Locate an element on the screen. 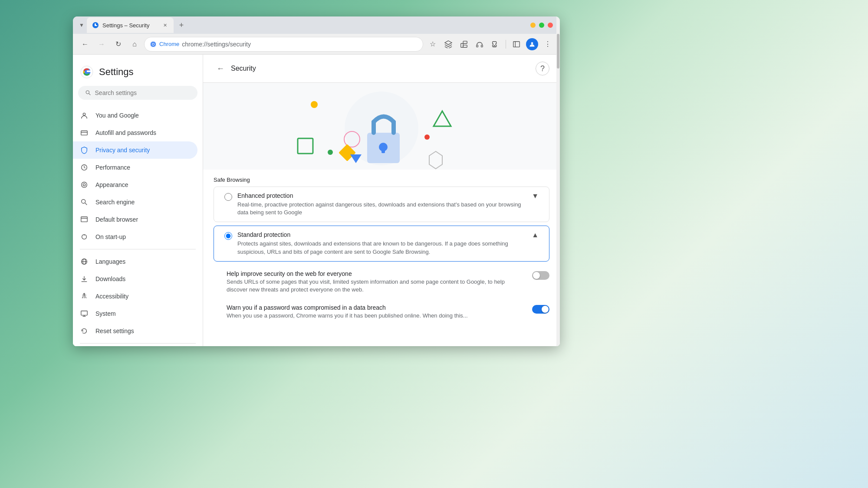 This screenshot has width=868, height=488. settings-header: Settings is located at coordinates (138, 74).